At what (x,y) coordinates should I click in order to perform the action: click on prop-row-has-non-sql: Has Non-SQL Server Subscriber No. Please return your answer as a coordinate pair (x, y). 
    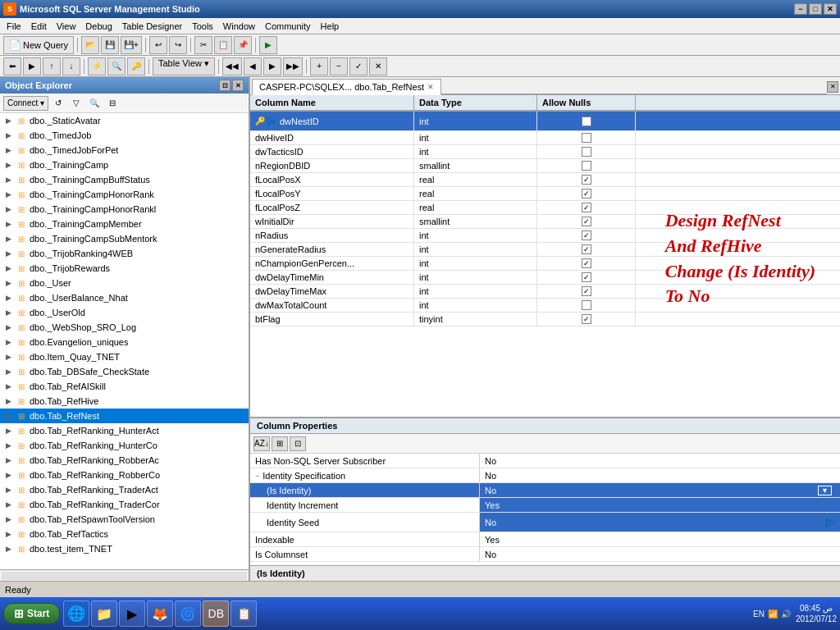
    Looking at the image, I should click on (545, 461).